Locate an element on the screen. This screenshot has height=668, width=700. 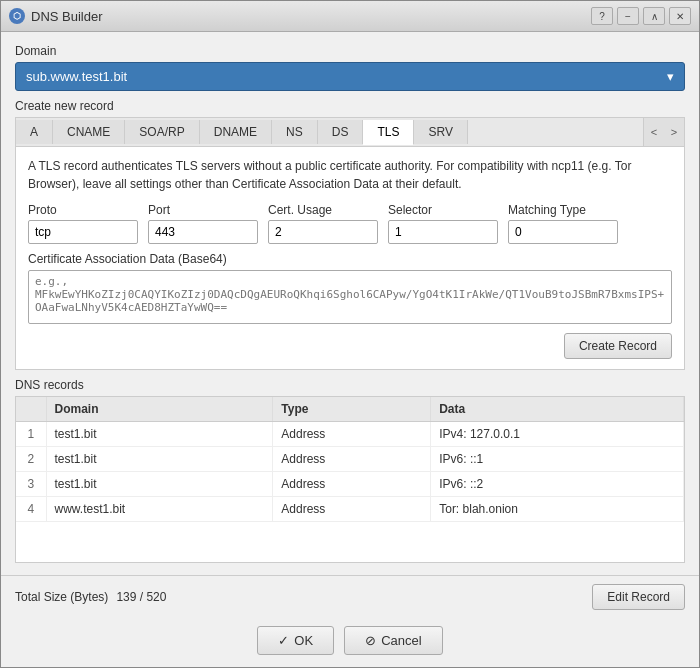
proto-field: Proto is located at coordinates (83, 224).